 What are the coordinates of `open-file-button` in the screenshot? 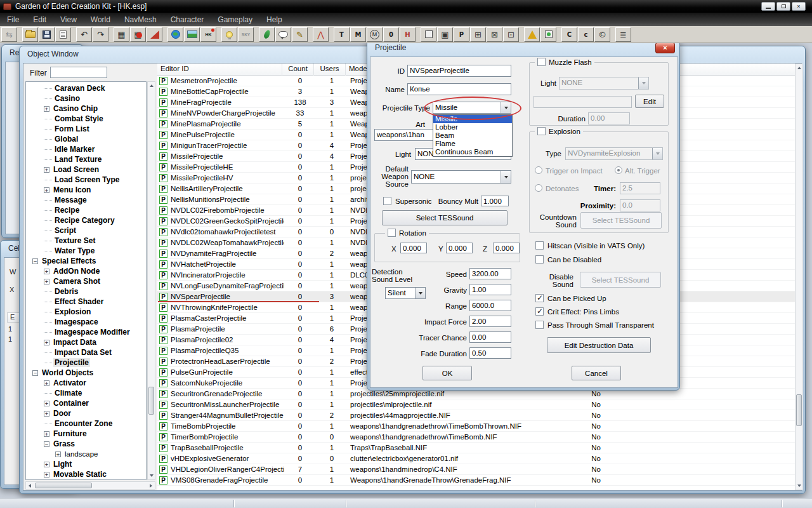 It's located at (30, 34).